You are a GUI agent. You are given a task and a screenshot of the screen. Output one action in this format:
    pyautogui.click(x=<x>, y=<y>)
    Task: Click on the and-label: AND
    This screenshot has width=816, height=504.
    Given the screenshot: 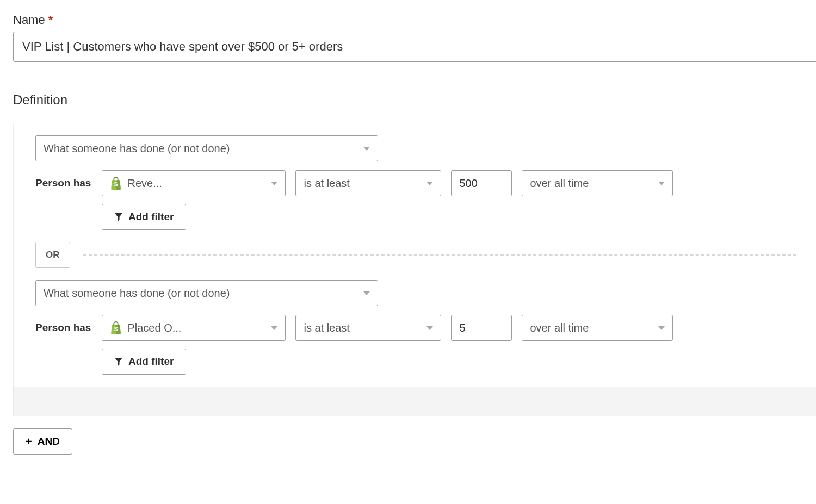 What is the action you would take?
    pyautogui.click(x=49, y=441)
    